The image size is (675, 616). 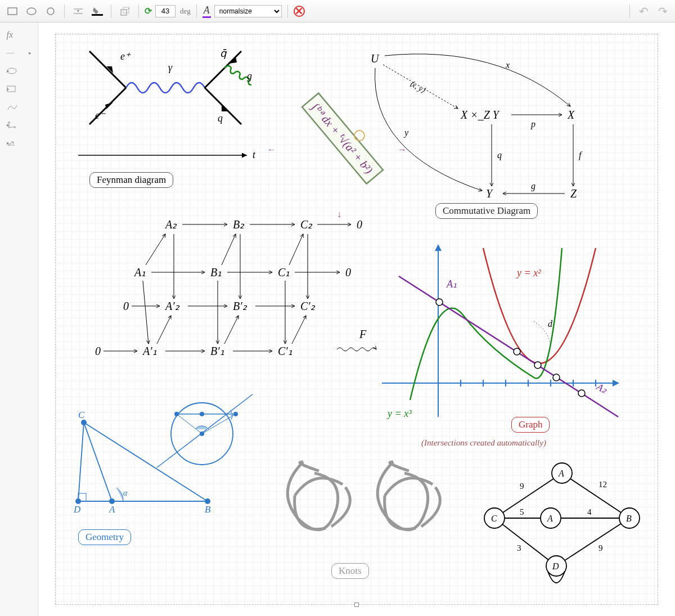 What do you see at coordinates (574, 194) in the screenshot?
I see `svg-text: Z` at bounding box center [574, 194].